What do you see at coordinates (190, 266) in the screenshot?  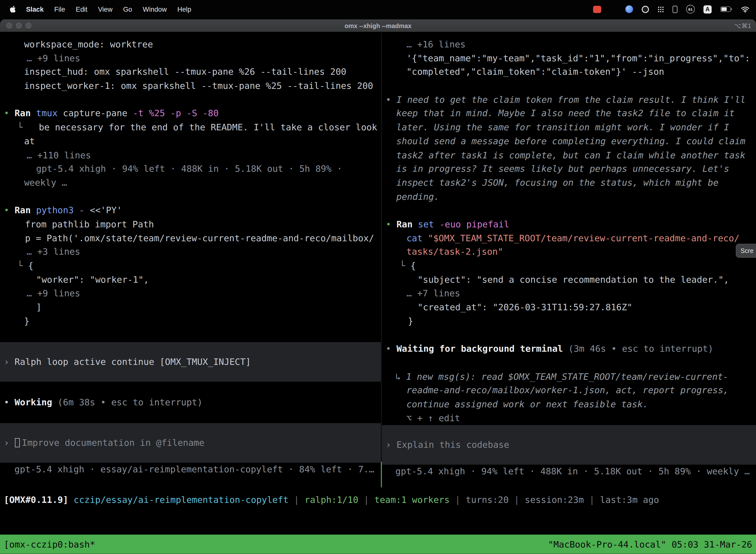 I see `terminal-line: └ {` at bounding box center [190, 266].